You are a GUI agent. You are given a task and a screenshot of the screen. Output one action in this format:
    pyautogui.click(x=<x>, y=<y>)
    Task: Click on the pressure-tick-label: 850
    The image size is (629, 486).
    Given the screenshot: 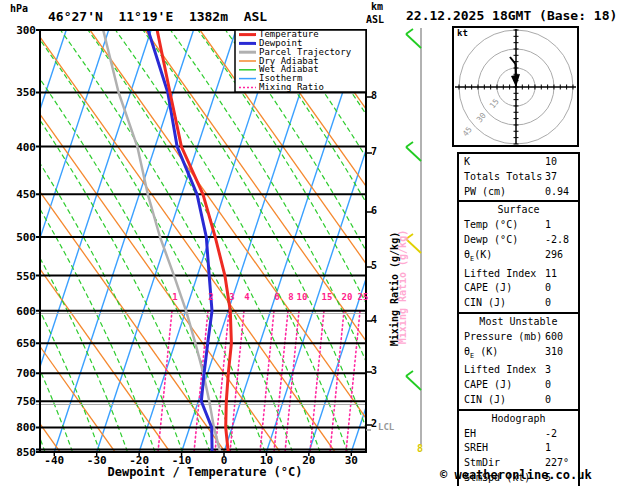 What is the action you would take?
    pyautogui.click(x=21, y=452)
    